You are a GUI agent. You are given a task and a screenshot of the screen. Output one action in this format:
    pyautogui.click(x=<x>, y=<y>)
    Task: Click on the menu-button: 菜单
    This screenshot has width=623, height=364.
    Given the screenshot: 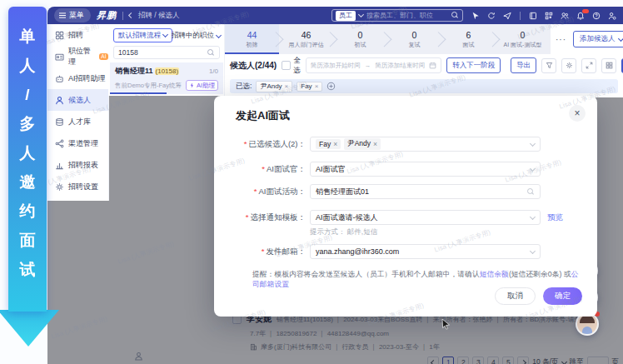 What is the action you would take?
    pyautogui.click(x=72, y=15)
    